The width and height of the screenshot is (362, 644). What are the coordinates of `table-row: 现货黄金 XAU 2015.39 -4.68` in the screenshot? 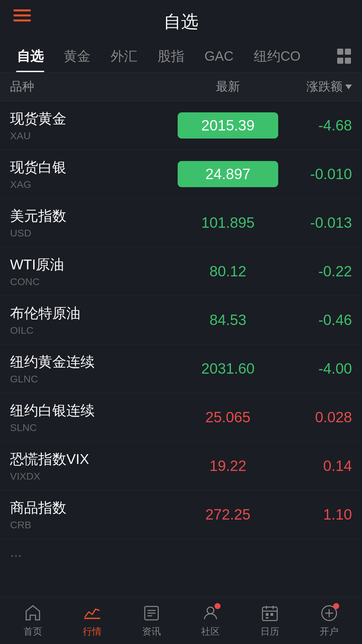 It's located at (181, 125).